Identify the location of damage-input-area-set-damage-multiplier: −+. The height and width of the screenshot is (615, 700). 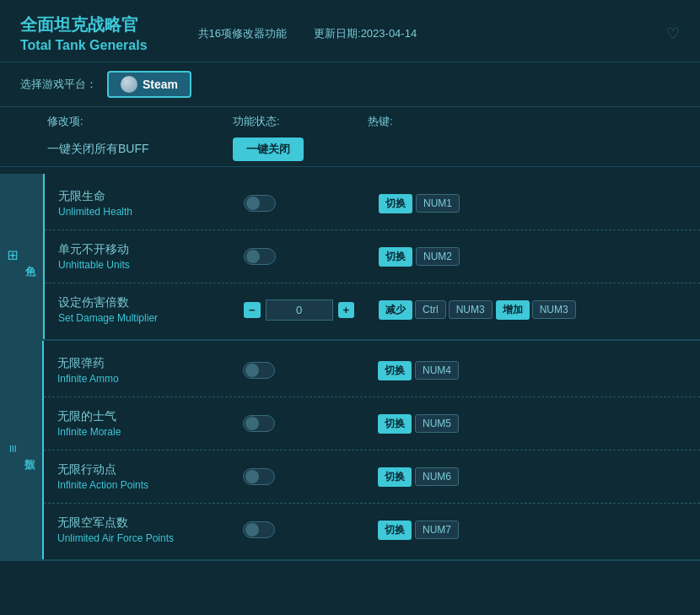
(299, 310).